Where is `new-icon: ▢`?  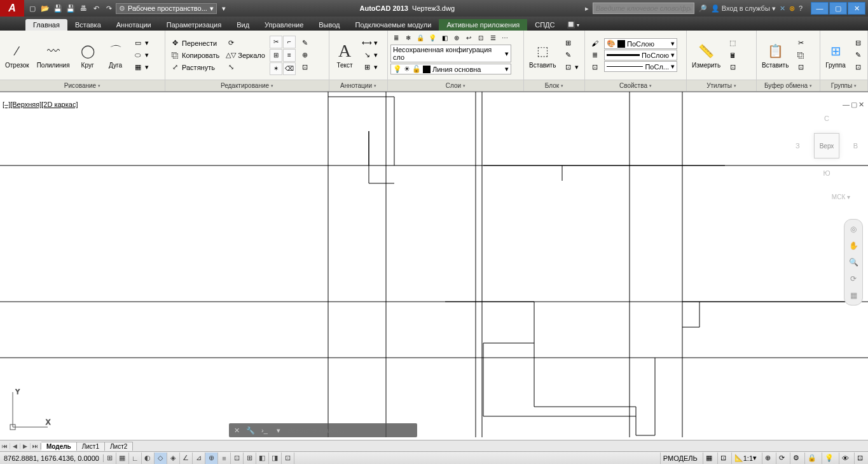 new-icon: ▢ is located at coordinates (32, 8).